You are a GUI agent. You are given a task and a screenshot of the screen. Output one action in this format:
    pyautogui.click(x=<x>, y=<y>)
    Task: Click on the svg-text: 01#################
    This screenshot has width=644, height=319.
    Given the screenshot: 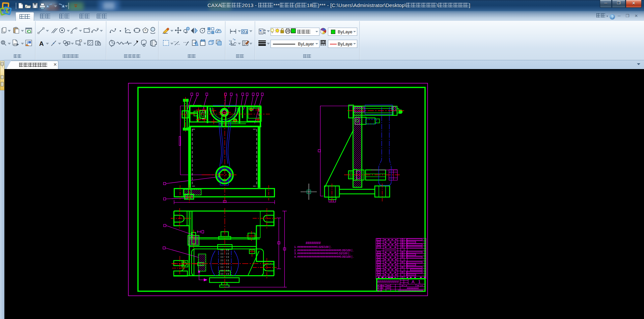 What is the action you would take?
    pyautogui.click(x=411, y=290)
    